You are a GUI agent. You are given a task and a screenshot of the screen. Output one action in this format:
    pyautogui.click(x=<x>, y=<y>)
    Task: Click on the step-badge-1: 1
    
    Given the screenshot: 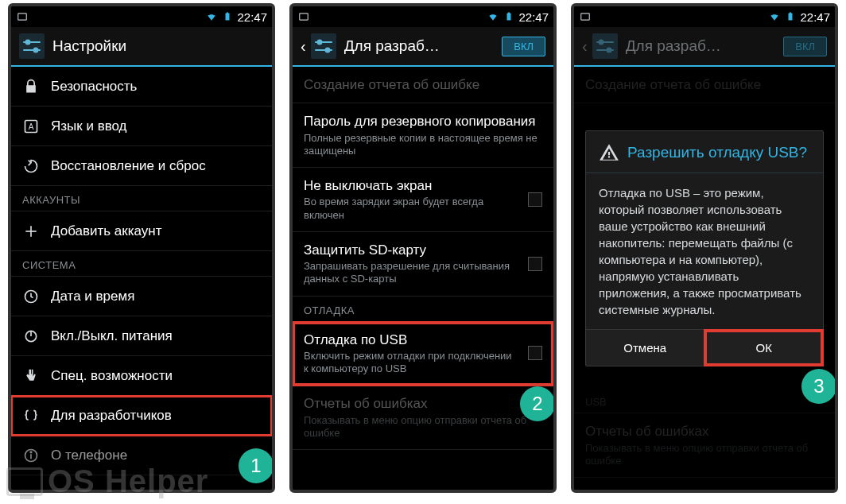 What is the action you would take?
    pyautogui.click(x=256, y=466)
    